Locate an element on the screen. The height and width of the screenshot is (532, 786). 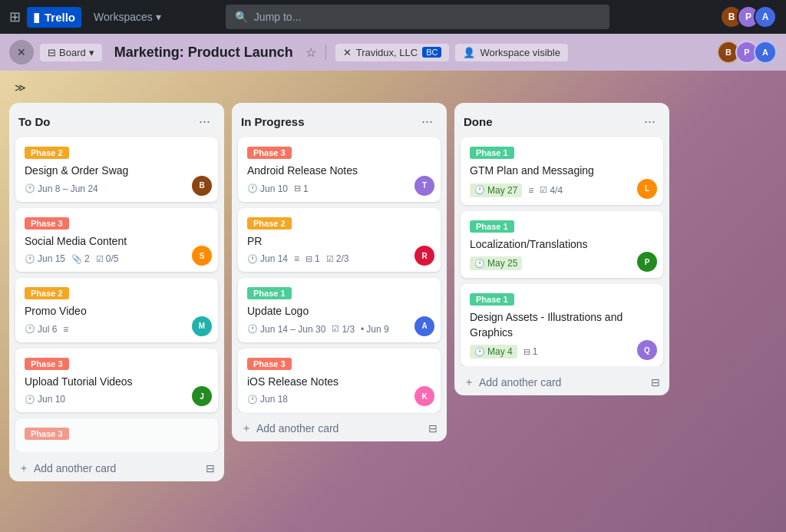
card-meta: 🕐 Jul 6 ≡ is located at coordinates (117, 329).